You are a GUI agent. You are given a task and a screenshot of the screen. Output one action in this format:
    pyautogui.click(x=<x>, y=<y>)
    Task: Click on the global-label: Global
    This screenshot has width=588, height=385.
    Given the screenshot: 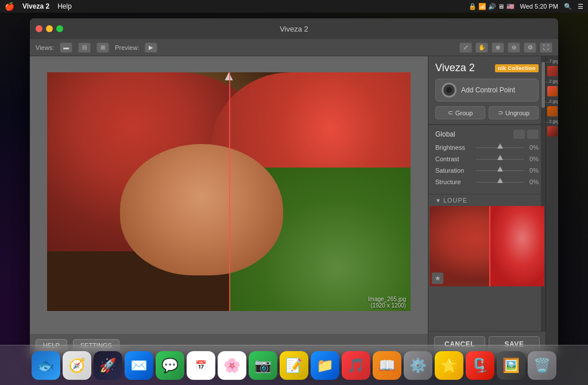 What is the action you would take?
    pyautogui.click(x=446, y=134)
    